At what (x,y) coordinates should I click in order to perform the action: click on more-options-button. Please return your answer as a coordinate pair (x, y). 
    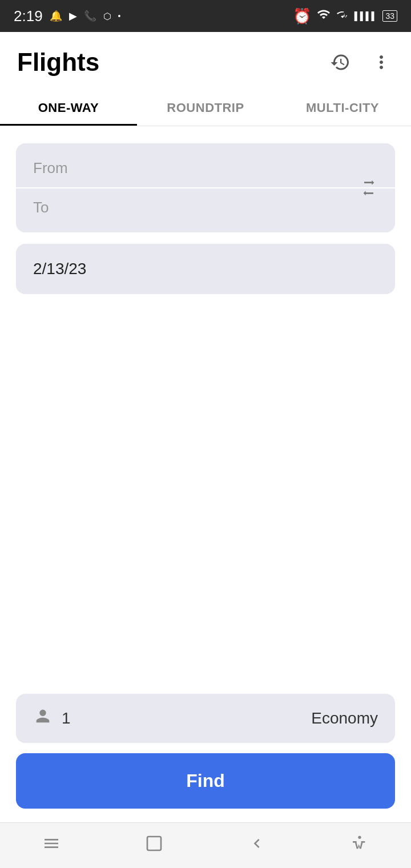
    Looking at the image, I should click on (381, 62).